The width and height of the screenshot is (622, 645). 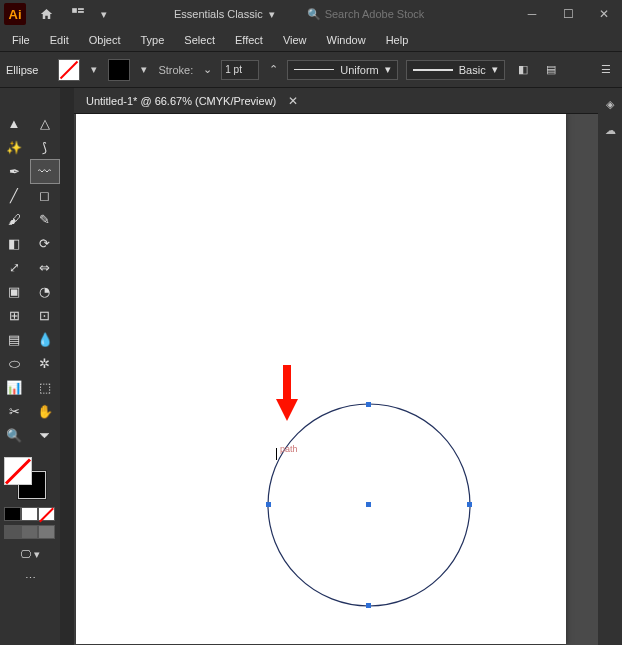 I want to click on workspace-switcher: Essentials Classic ▾, so click(x=224, y=14).